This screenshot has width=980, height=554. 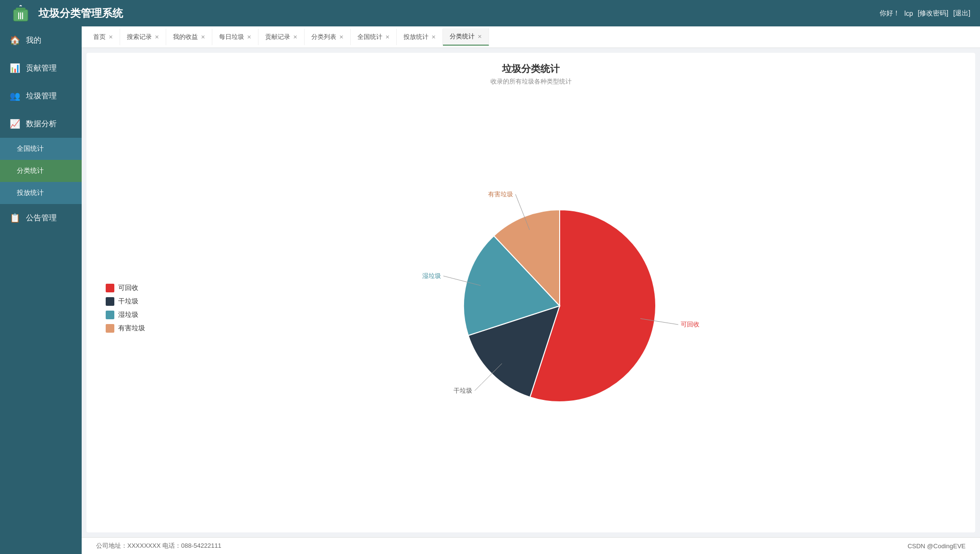 What do you see at coordinates (41, 193) in the screenshot?
I see `sidebar-subitem-disposal-stats: 投放统计` at bounding box center [41, 193].